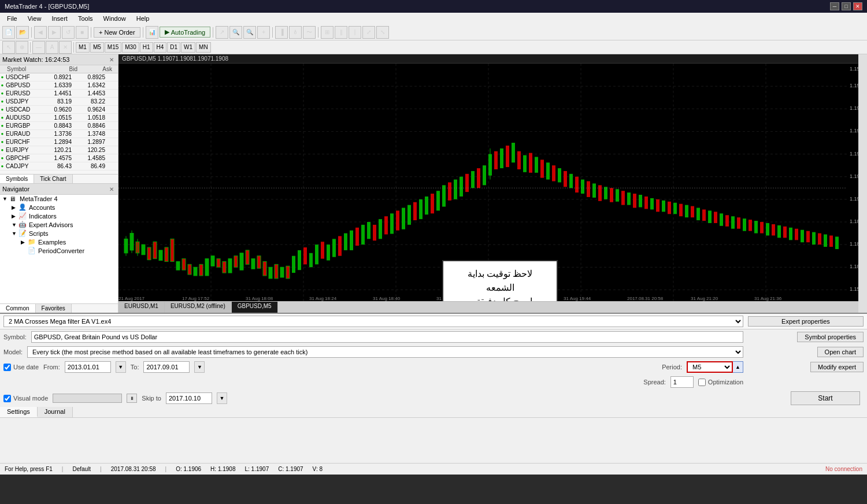 The height and width of the screenshot is (504, 867). I want to click on title-bar-controls: ─ □ ✕, so click(846, 6).